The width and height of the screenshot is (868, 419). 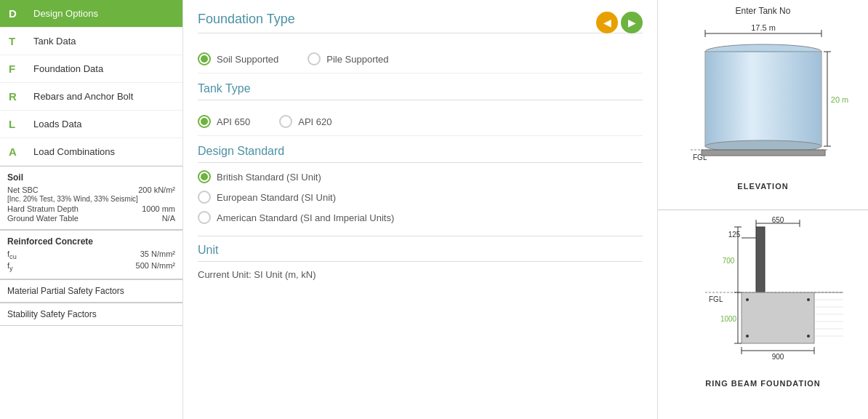 I want to click on stability-safety-btn: Stability Safety Factors, so click(x=92, y=314).